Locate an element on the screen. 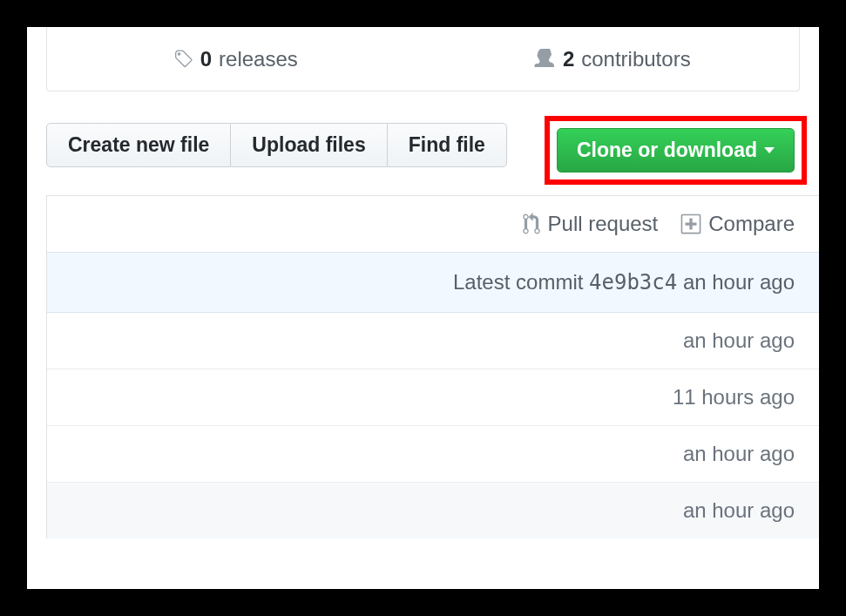  file-action-group: Create new file Upload files Find file is located at coordinates (277, 145).